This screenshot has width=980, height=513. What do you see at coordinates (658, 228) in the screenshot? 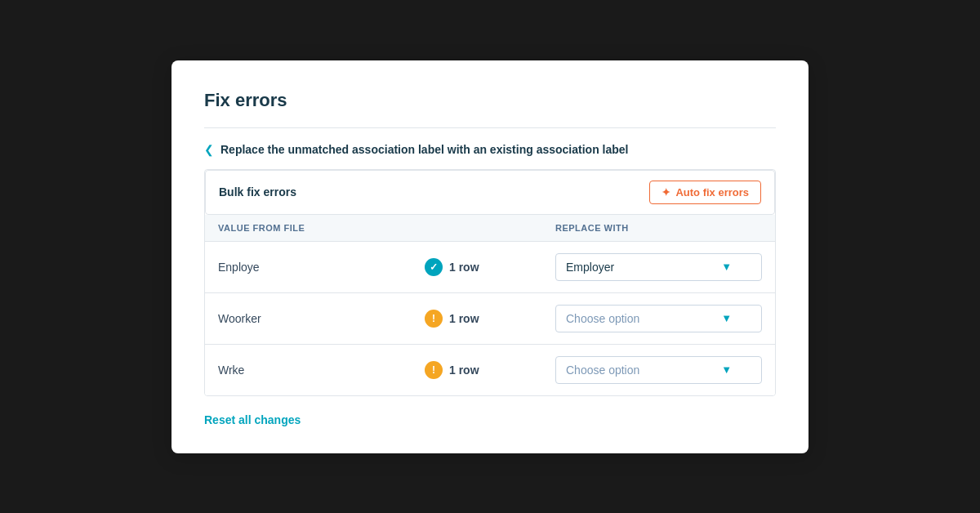
I see `col-header-replace: REPLACE WITH` at bounding box center [658, 228].